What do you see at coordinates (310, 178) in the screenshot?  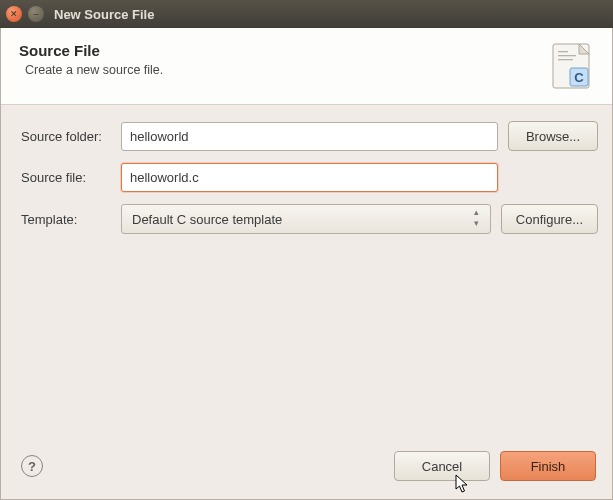 I see `source-file-row: Source file:` at bounding box center [310, 178].